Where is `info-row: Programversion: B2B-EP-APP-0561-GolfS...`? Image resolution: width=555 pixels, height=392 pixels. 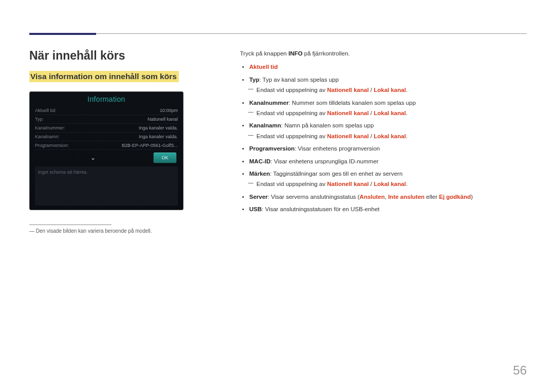
info-row: Programversion: B2B-EP-APP-0561-GolfS... is located at coordinates (106, 146).